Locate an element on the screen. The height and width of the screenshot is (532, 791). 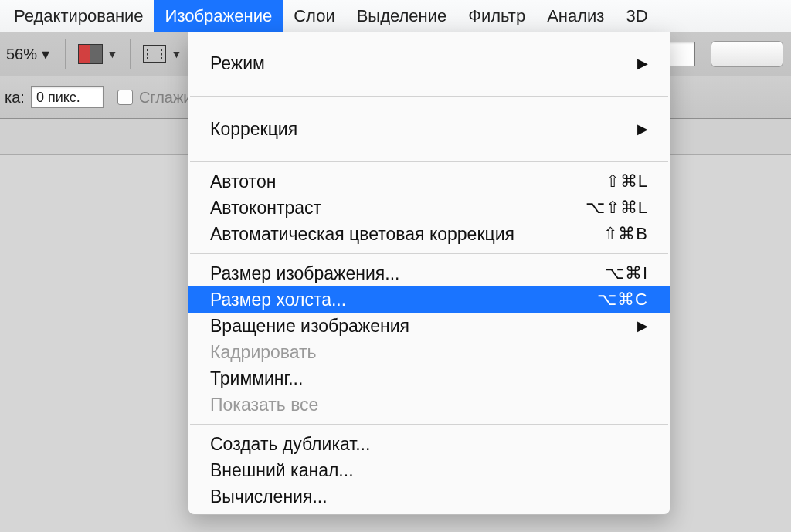
menubar: Редактирование Изображение Слои Выделени… is located at coordinates (396, 16).